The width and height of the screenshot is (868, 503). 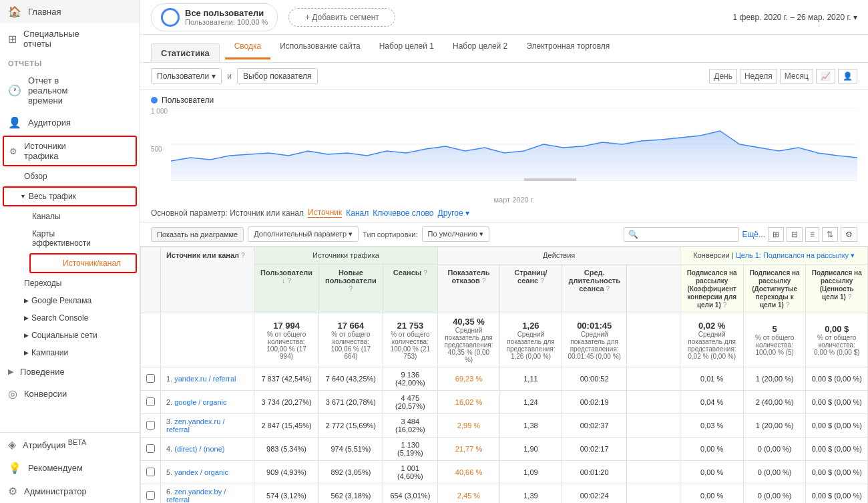 I want to click on table-controls-right: 🔍 Ещё... ⊞ ⊟ ≡ ⇅ ⚙, so click(x=740, y=234).